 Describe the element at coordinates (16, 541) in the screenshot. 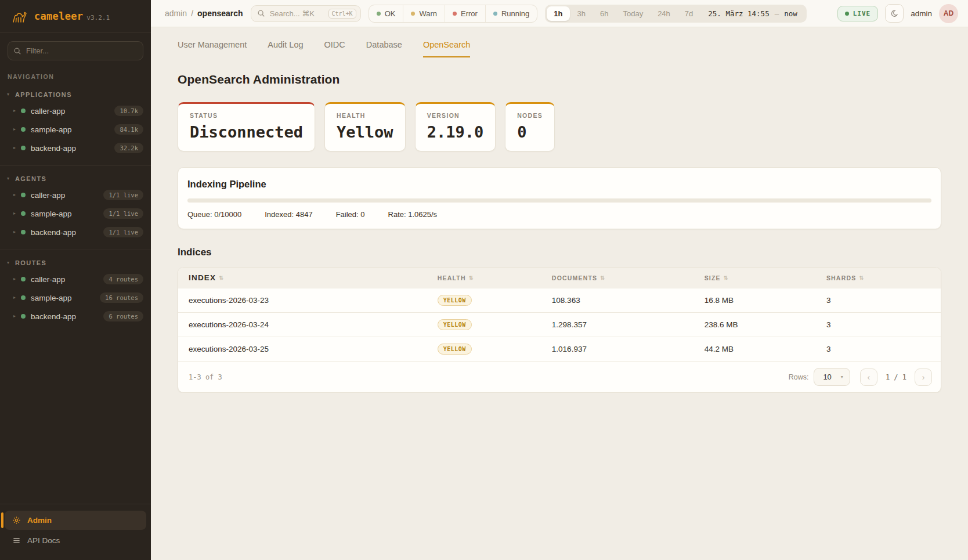

I see `list-icon` at that location.